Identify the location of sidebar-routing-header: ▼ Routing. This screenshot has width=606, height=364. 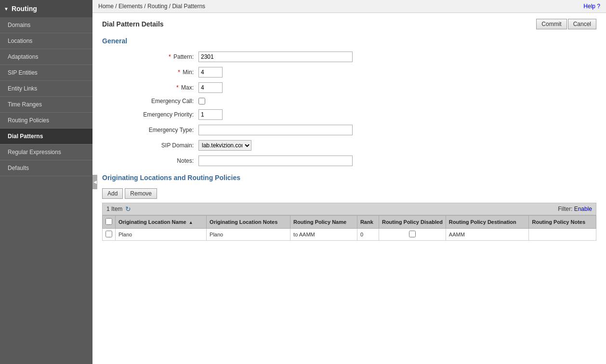
(46, 9).